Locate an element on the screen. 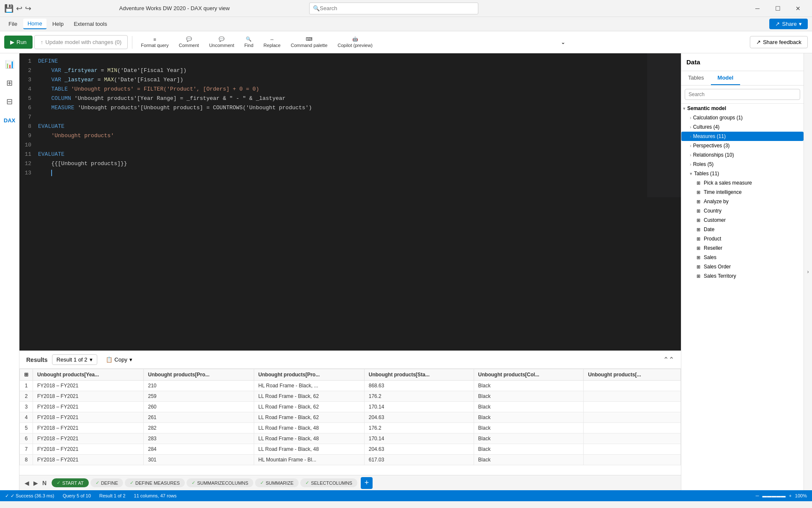  find-button: 🔍 Find is located at coordinates (249, 42).